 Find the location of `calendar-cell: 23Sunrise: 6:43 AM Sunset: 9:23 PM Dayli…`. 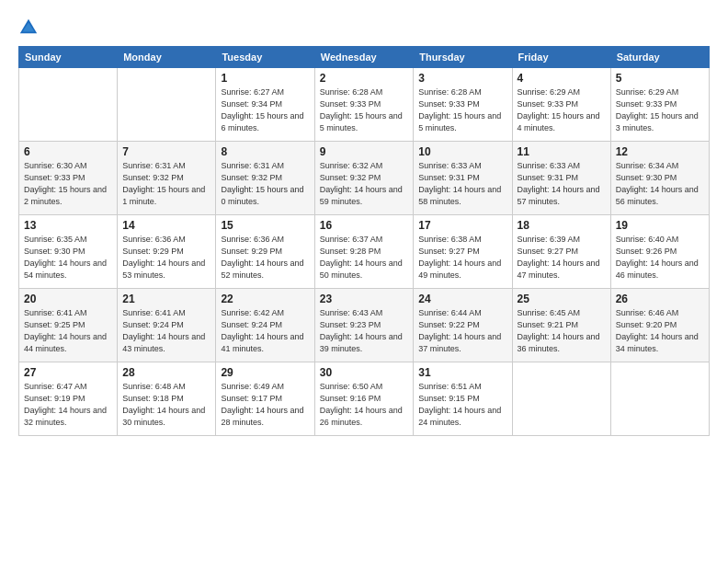

calendar-cell: 23Sunrise: 6:43 AM Sunset: 9:23 PM Dayli… is located at coordinates (364, 326).